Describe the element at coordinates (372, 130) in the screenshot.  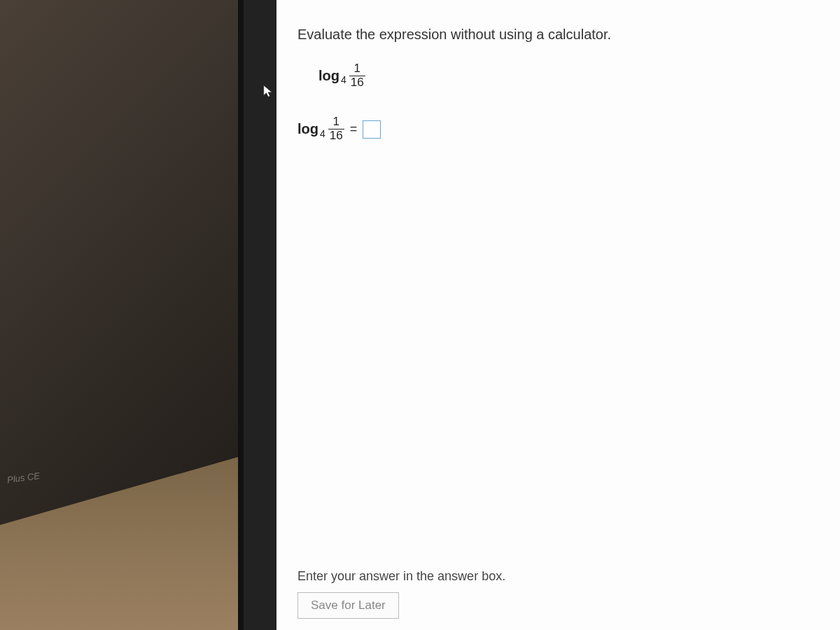
I see `answer-input` at that location.